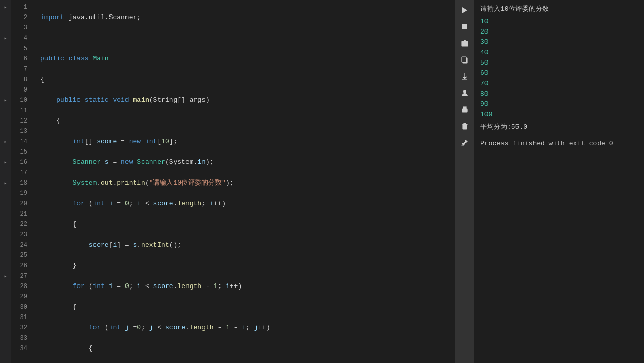 Image resolution: width=644 pixels, height=363 pixels. I want to click on left-gutter: ▸ ▸ ▸ ▸ ▸ ▸ ▸, so click(6, 182).